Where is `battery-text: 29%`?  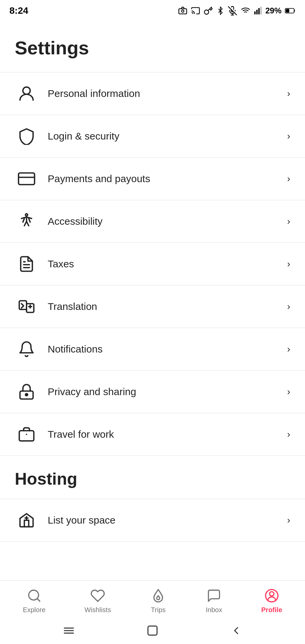
battery-text: 29% is located at coordinates (273, 11).